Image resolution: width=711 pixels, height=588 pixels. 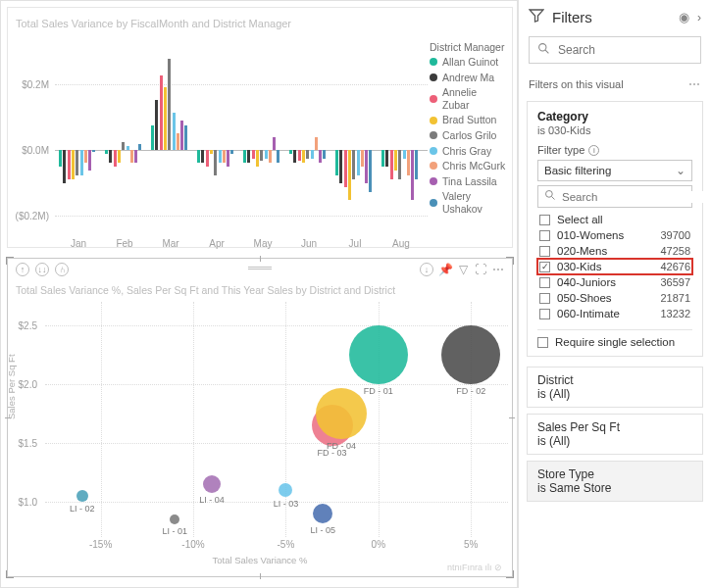 I want to click on x-axis-title: Total Sales Variance %, so click(x=260, y=561).